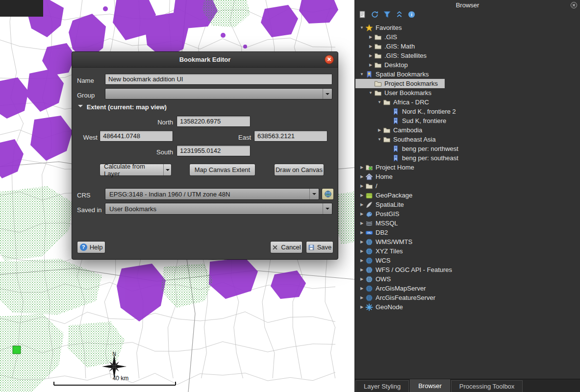 The height and width of the screenshot is (392, 580). What do you see at coordinates (399, 298) in the screenshot?
I see `tree-row: ▶ArcGisFeatureServer` at bounding box center [399, 298].